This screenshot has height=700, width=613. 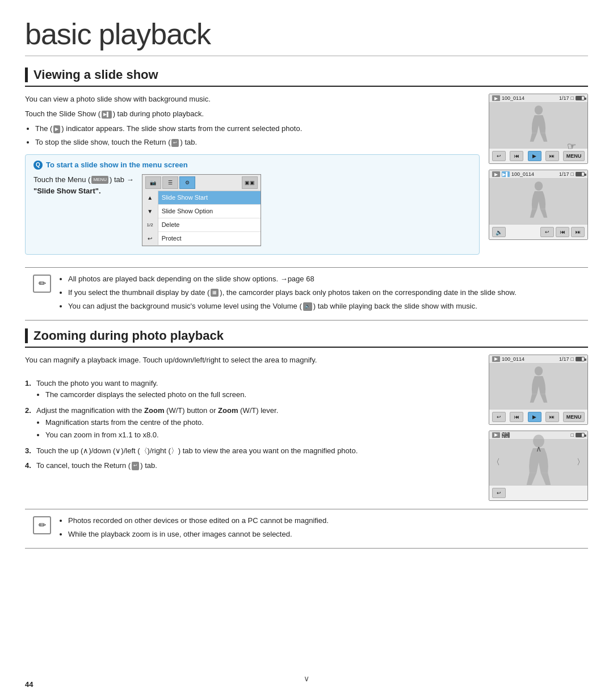 What do you see at coordinates (252, 210) in the screenshot?
I see `callout-content: Touch the Menu (MENU) tab → "Slide Show …` at bounding box center [252, 210].